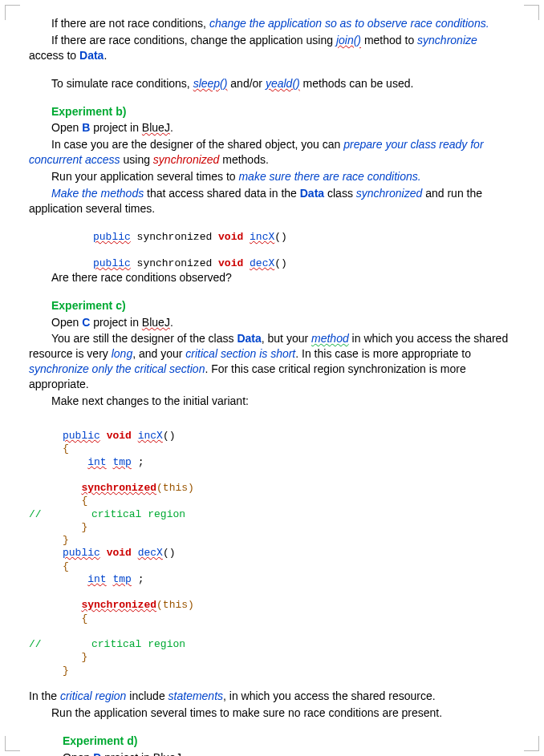  Describe the element at coordinates (272, 714) in the screenshot. I see `p-run-c: Run the application several times to mak…` at that location.